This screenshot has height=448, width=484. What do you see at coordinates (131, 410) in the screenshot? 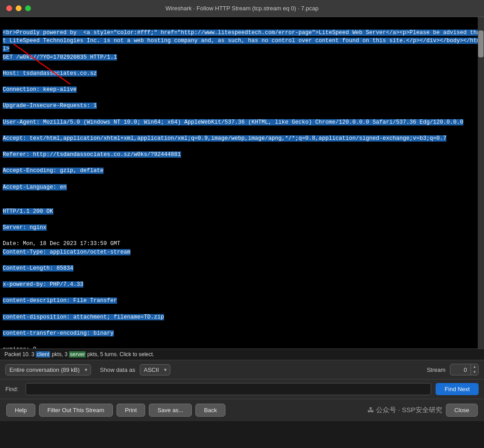
I see `print-button: Print` at bounding box center [131, 410].